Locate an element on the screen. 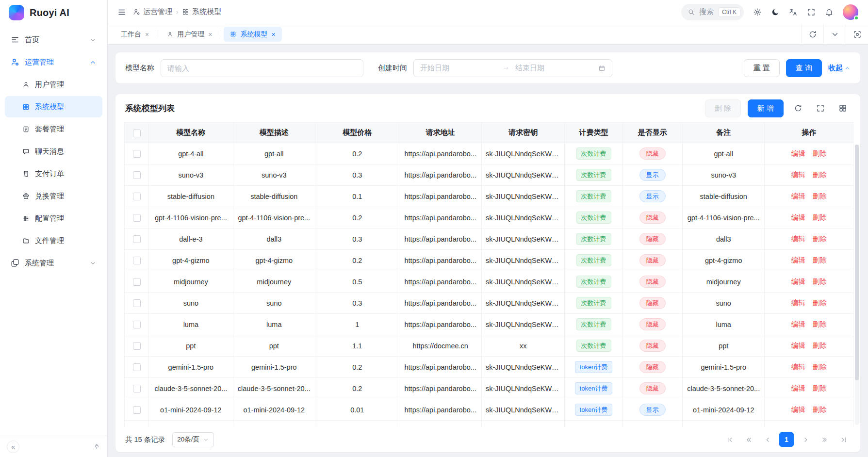 The width and height of the screenshot is (868, 457). delete-button: 删 除 is located at coordinates (723, 109).